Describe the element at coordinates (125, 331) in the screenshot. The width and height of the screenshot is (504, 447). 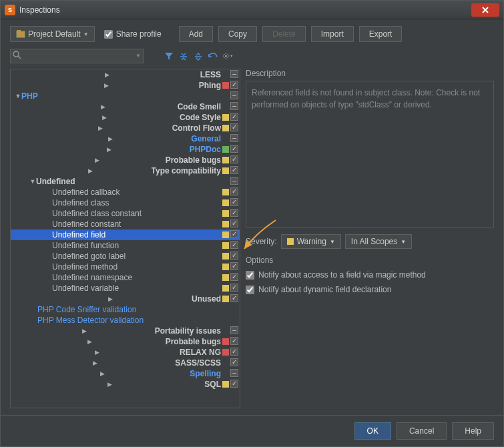
I see `tree-row: Portability issues` at that location.